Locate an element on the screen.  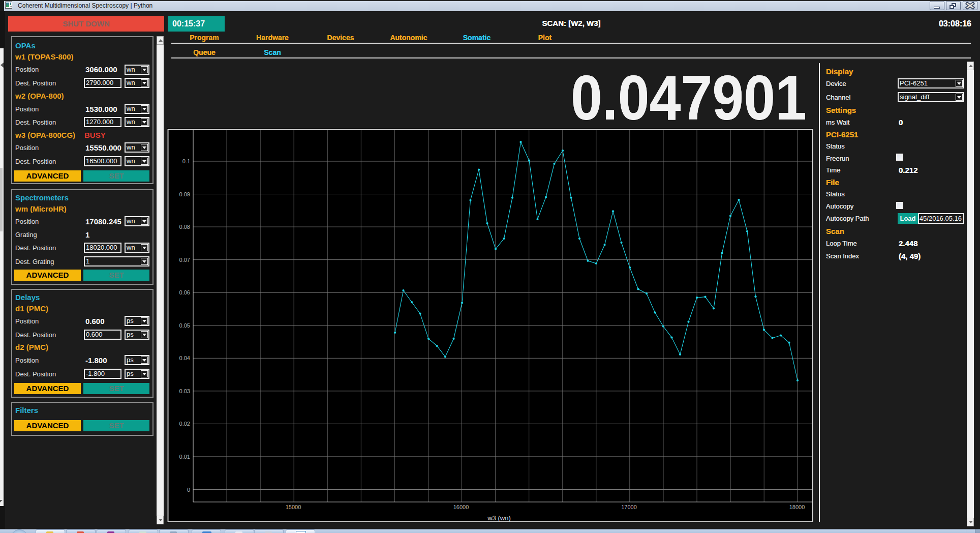
svg-text: 0.08 is located at coordinates (185, 227).